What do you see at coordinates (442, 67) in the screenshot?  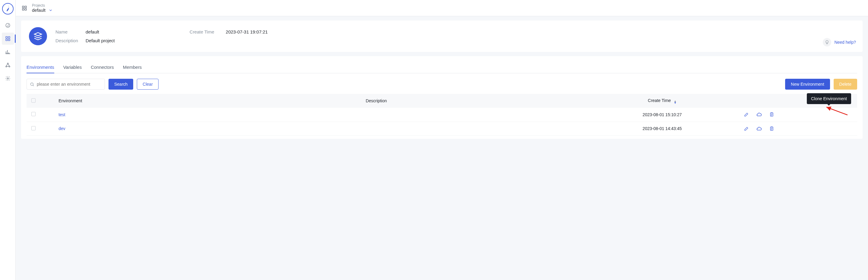 I see `tabs: Environments Variables Connectors Member…` at bounding box center [442, 67].